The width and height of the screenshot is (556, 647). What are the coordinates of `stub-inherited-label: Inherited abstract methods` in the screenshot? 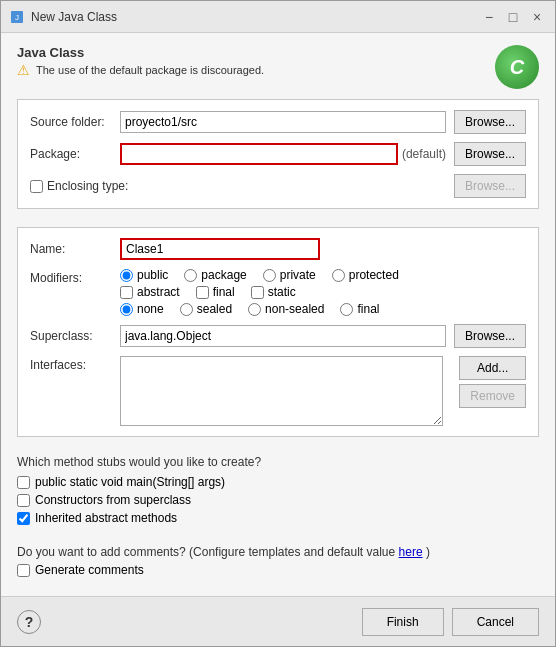 It's located at (106, 518).